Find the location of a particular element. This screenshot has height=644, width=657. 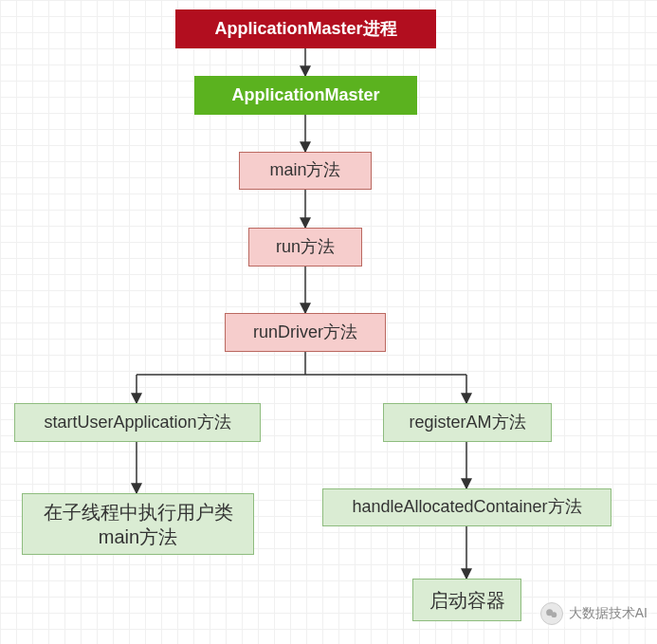

node-startuserapplication-method: startUserApplication方法 is located at coordinates (137, 423).